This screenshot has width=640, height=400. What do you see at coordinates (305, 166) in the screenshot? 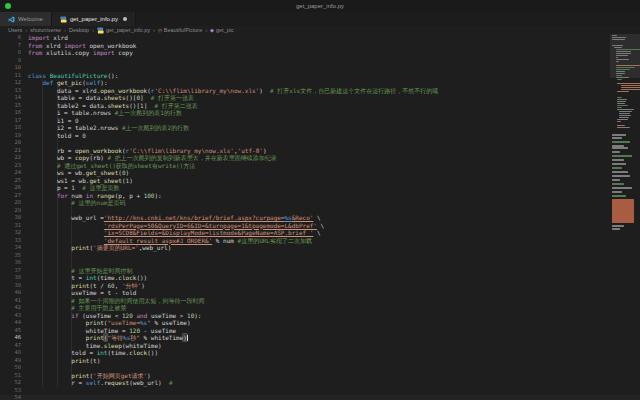
I see `code-line: 23 # 通过get_sheet()获取的sheet有write()方法` at bounding box center [305, 166].